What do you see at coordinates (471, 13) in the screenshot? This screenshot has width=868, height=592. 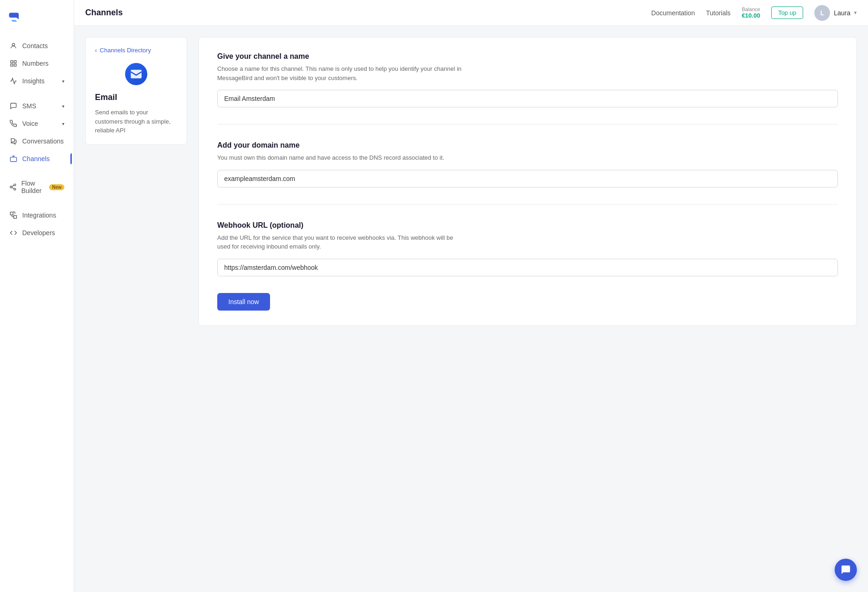 I see `header: Channels Documentation Tutorials Balance…` at bounding box center [471, 13].